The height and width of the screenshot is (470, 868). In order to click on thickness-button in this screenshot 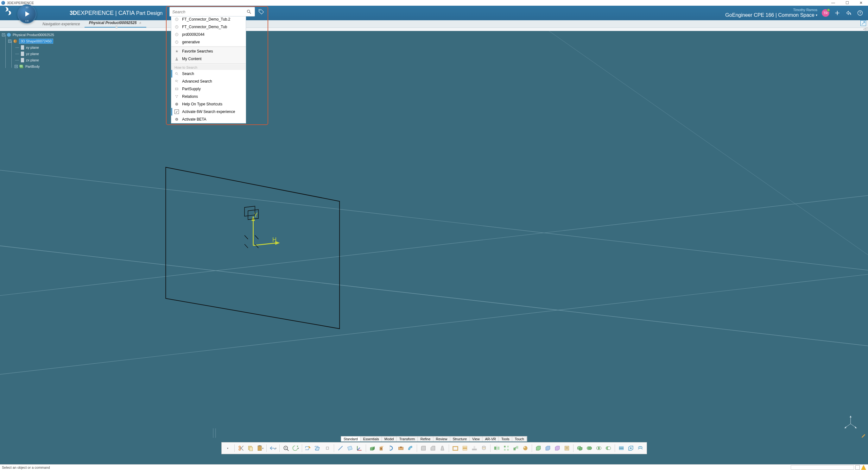, I will do `click(465, 448)`.